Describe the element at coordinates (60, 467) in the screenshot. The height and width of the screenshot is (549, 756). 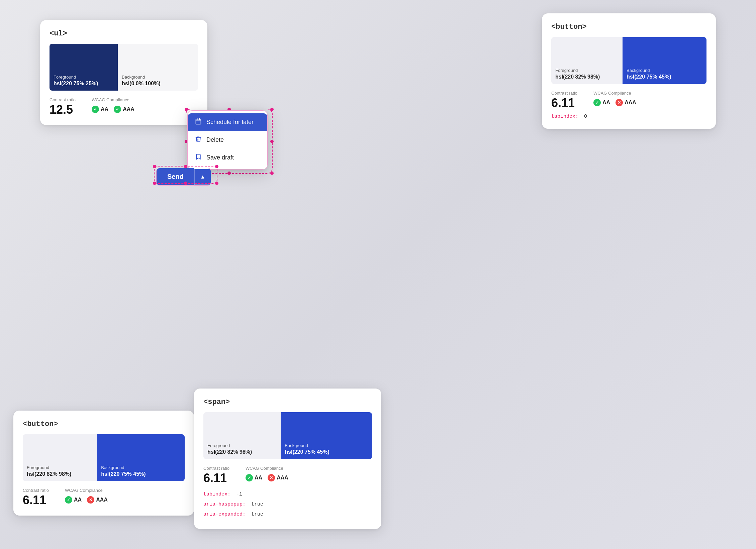
I see `fg-label-btn-bottom: Foreground` at that location.